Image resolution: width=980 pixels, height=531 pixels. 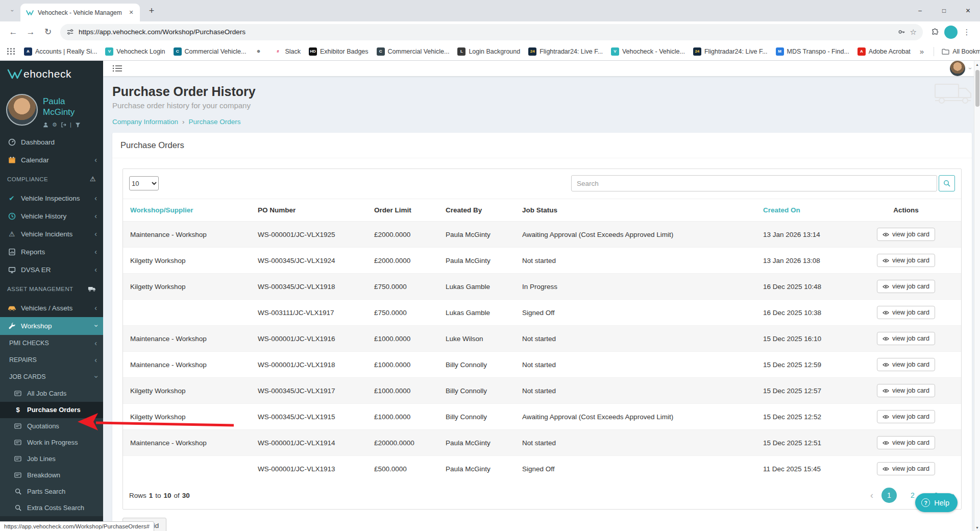 What do you see at coordinates (947, 183) in the screenshot?
I see `search-button` at bounding box center [947, 183].